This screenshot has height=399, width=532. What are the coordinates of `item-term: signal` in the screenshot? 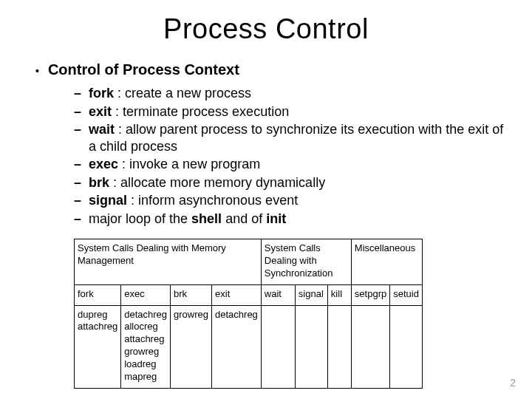 It's located at (108, 200).